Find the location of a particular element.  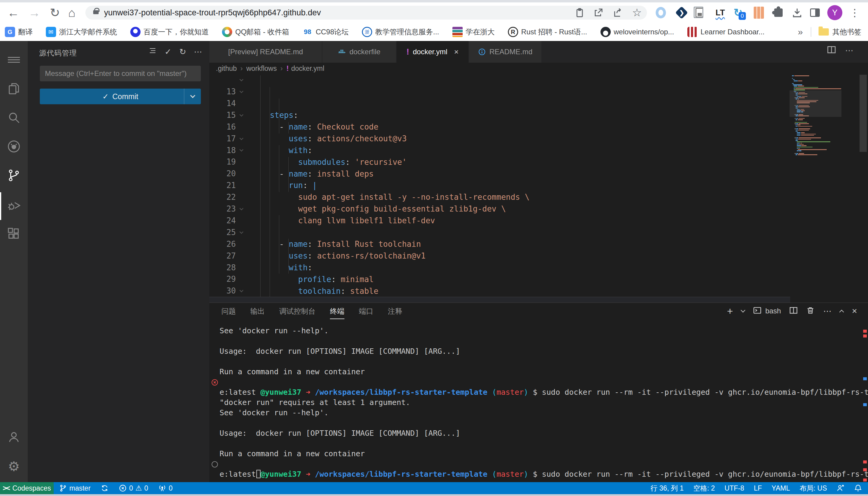

sync-indicator is located at coordinates (104, 489).